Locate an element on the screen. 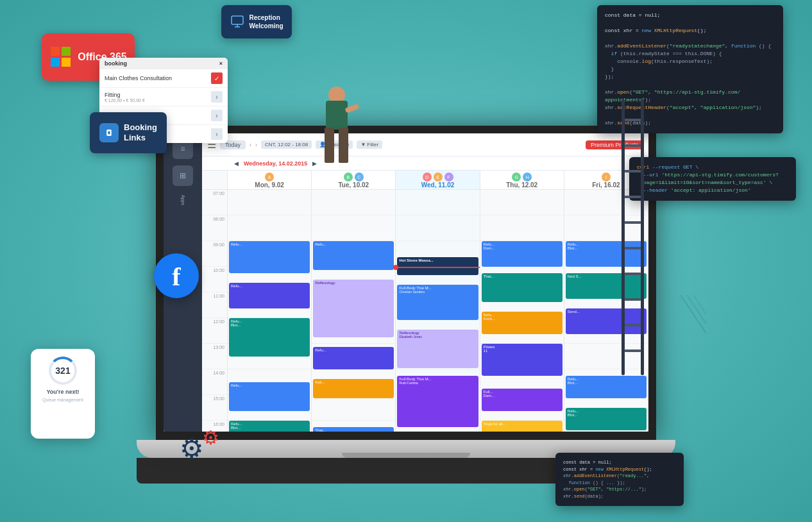 The width and height of the screenshot is (812, 522). booking-popup-header: booking × is located at coordinates (164, 63).